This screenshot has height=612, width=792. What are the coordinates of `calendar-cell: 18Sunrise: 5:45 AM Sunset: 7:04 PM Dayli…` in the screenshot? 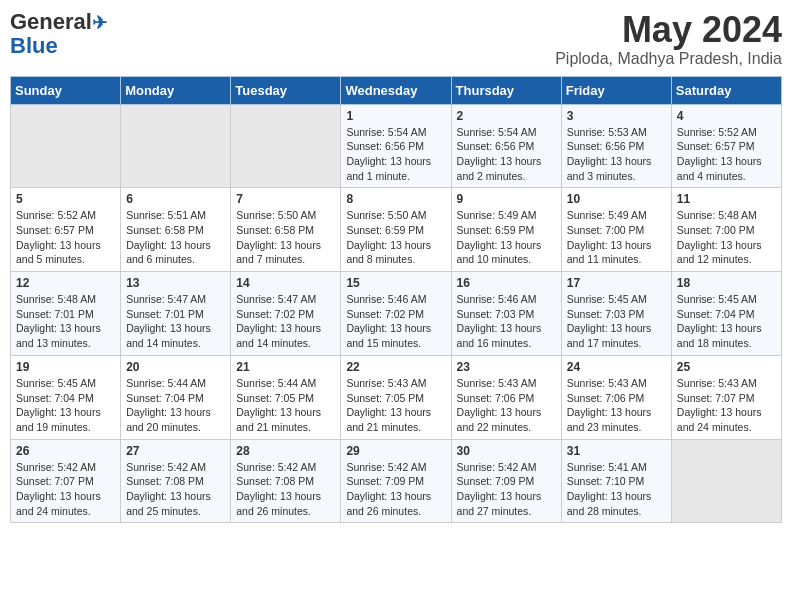 It's located at (726, 314).